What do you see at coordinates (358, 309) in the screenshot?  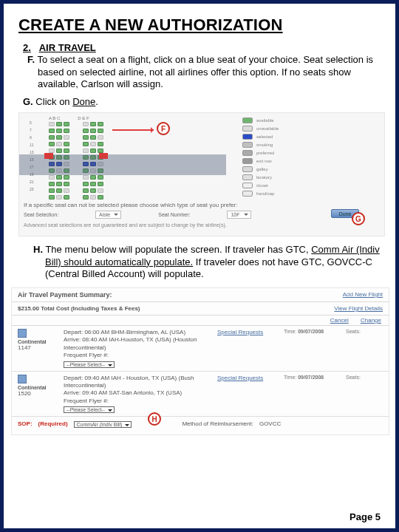 I see `view-flight-details-link: View Flight Details` at bounding box center [358, 309].